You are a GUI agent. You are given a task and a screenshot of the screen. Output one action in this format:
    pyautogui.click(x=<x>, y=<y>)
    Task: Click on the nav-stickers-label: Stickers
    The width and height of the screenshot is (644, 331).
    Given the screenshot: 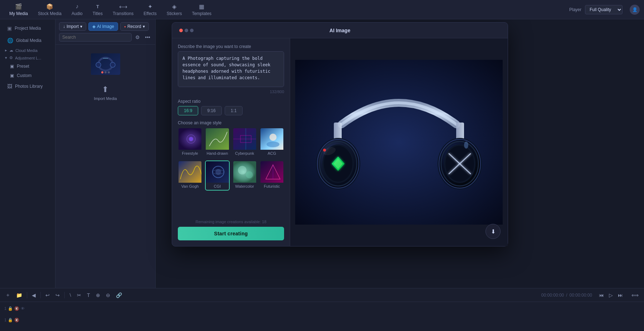 What is the action you would take?
    pyautogui.click(x=175, y=14)
    